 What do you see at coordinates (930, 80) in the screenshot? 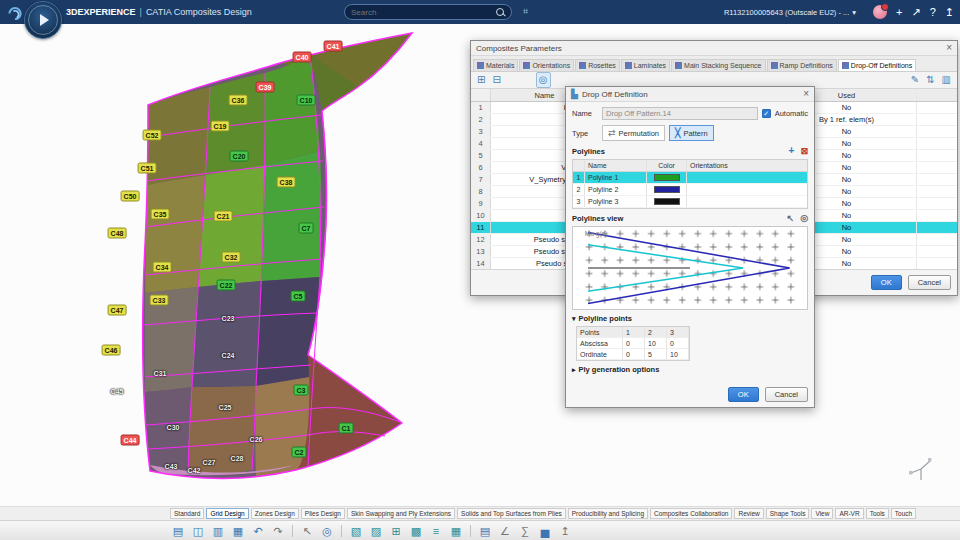
I see `sort-rows-icon: ⇅` at bounding box center [930, 80].